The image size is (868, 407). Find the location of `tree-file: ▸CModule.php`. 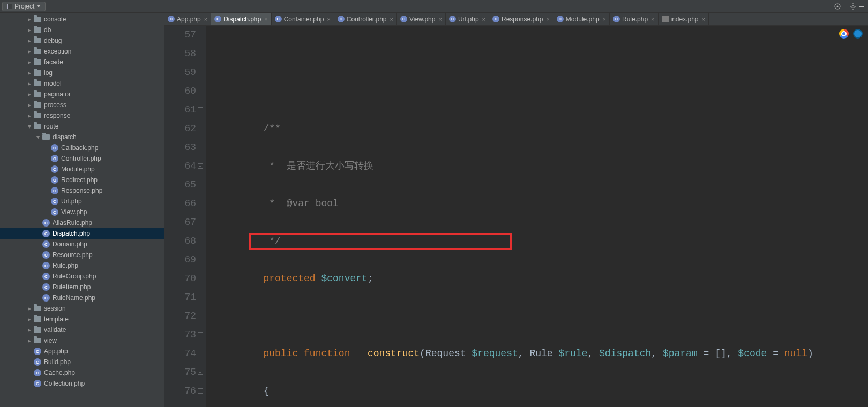

tree-file: ▸CModule.php is located at coordinates (82, 169).